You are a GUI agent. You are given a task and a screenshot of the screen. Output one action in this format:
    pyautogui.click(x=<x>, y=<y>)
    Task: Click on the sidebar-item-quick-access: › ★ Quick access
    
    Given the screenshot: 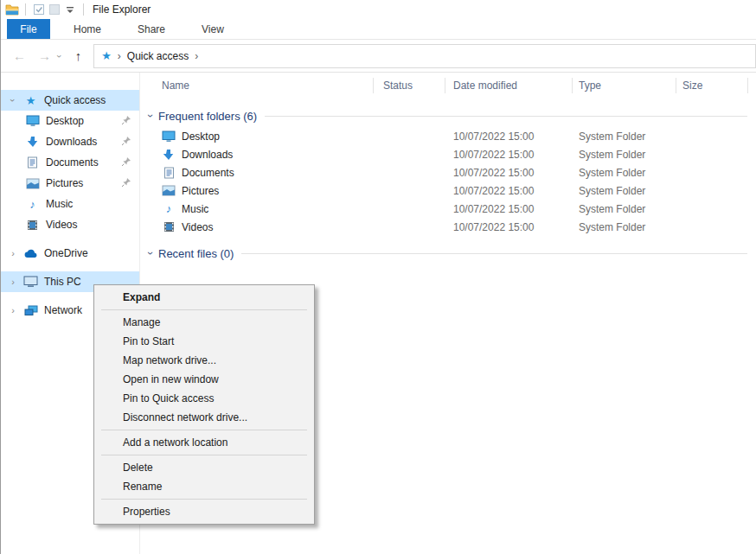 What is the action you would take?
    pyautogui.click(x=70, y=100)
    